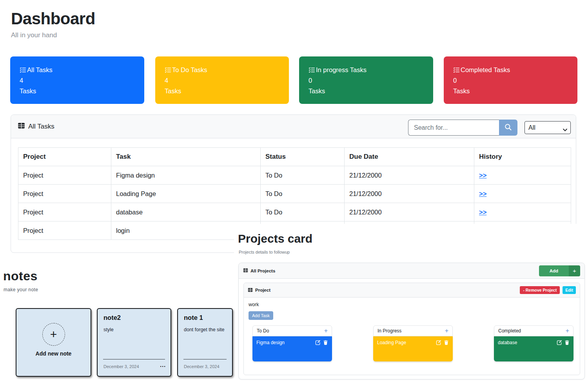 This screenshot has height=392, width=588. What do you see at coordinates (341, 70) in the screenshot?
I see `stat-label: In progress Tasks` at bounding box center [341, 70].